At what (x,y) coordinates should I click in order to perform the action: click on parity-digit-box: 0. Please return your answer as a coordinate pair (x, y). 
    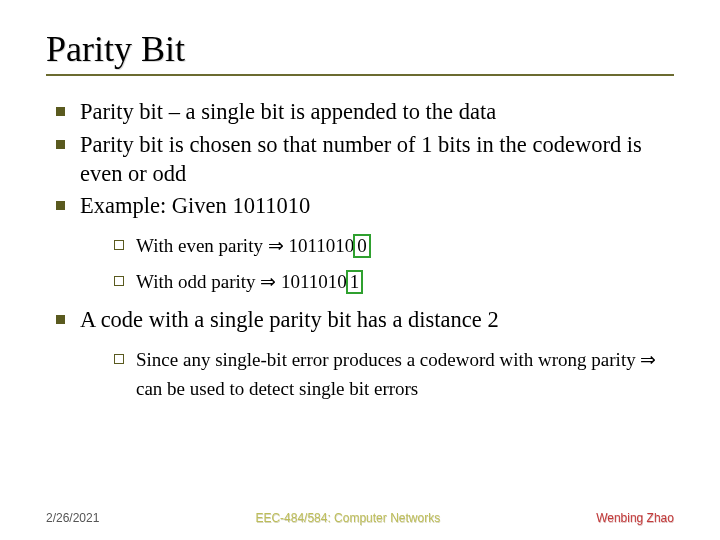
    Looking at the image, I should click on (362, 246).